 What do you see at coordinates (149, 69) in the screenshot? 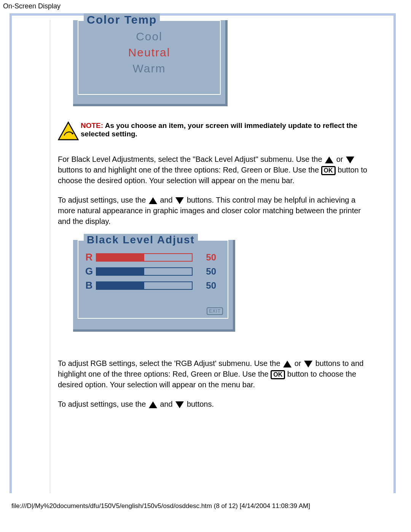
I see `osd-option-warm: Warm` at bounding box center [149, 69].